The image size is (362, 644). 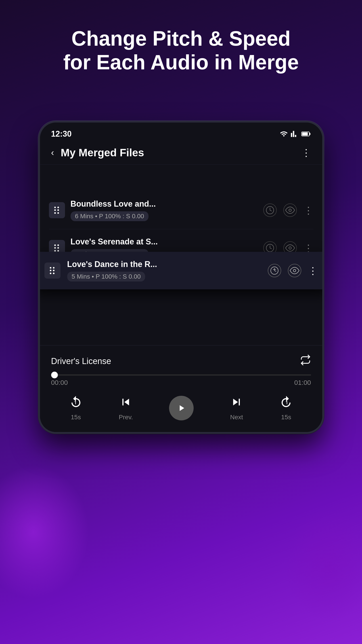 I want to click on highlighted-audio-item: Love's Dance in the R... 5 Mins • P 100%…, so click(x=181, y=270).